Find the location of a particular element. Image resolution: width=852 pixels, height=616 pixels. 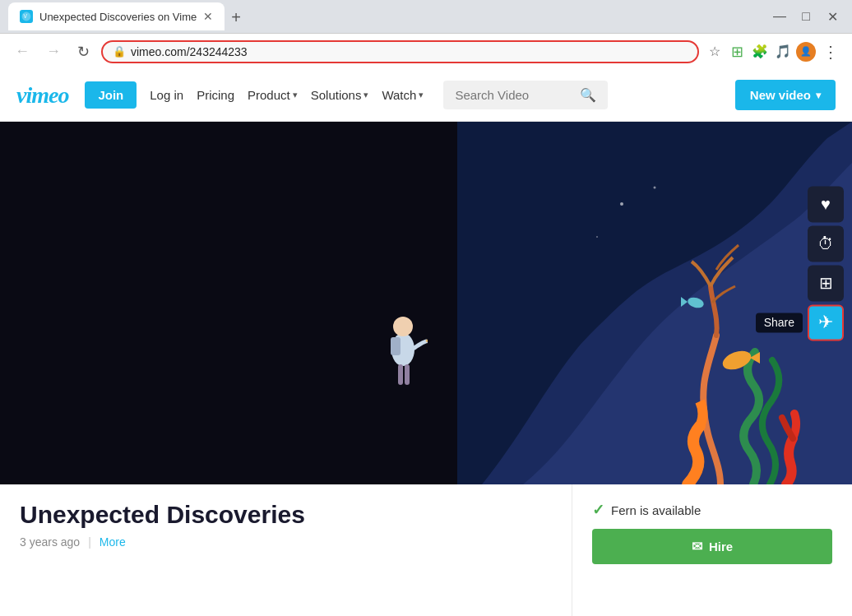

tab-favicon: V is located at coordinates (26, 16).